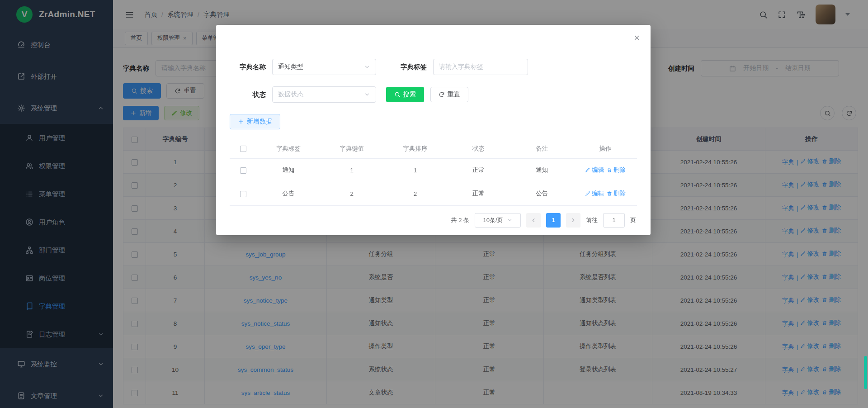 The height and width of the screenshot is (408, 868). I want to click on modal-dict-label-label: 字典标签, so click(409, 67).